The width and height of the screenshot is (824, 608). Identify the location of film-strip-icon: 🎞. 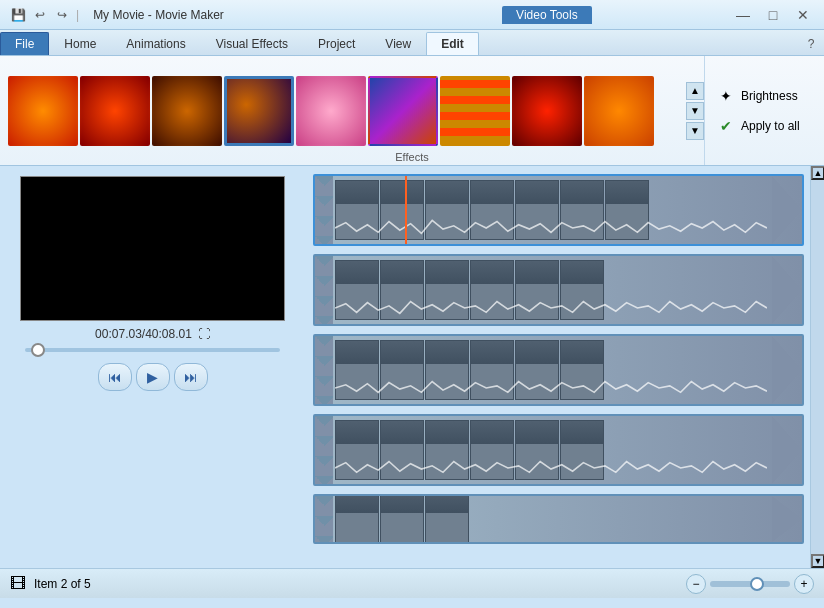
(18, 584).